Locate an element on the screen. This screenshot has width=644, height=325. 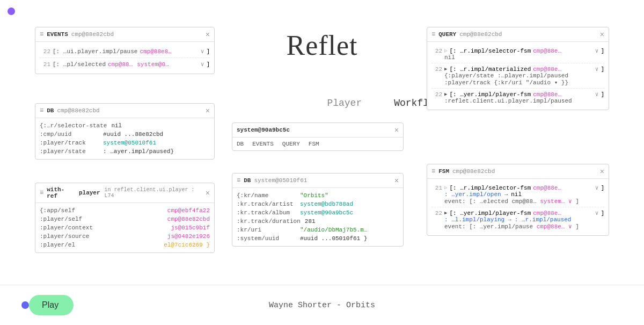
system-center-close-button: × is located at coordinates (397, 130).